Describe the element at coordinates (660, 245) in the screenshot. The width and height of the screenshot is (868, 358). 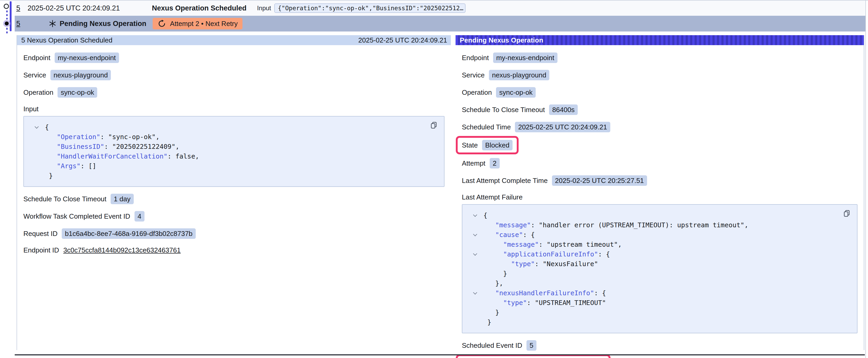
I see `code-line: "message": "upstream timeout",` at that location.